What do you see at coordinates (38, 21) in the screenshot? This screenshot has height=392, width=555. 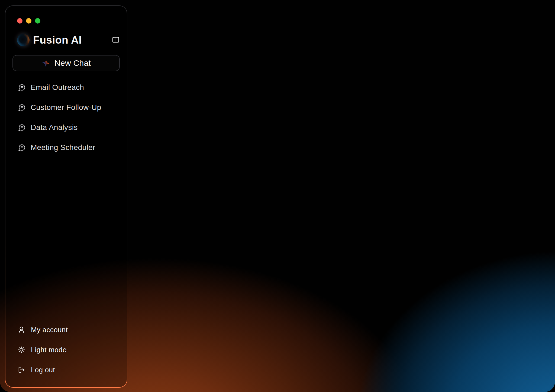 I see `maximize-button` at bounding box center [38, 21].